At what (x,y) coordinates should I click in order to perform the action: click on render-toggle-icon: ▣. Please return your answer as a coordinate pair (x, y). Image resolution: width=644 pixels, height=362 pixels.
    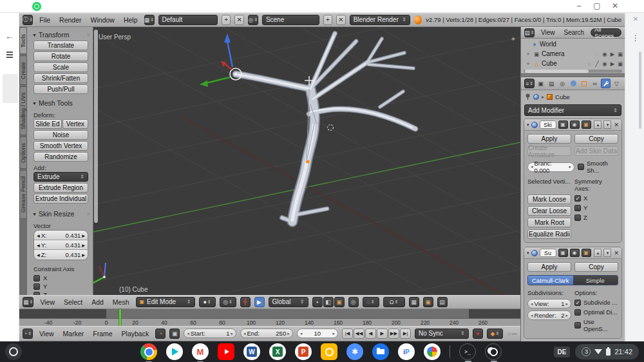
    Looking at the image, I should click on (586, 125).